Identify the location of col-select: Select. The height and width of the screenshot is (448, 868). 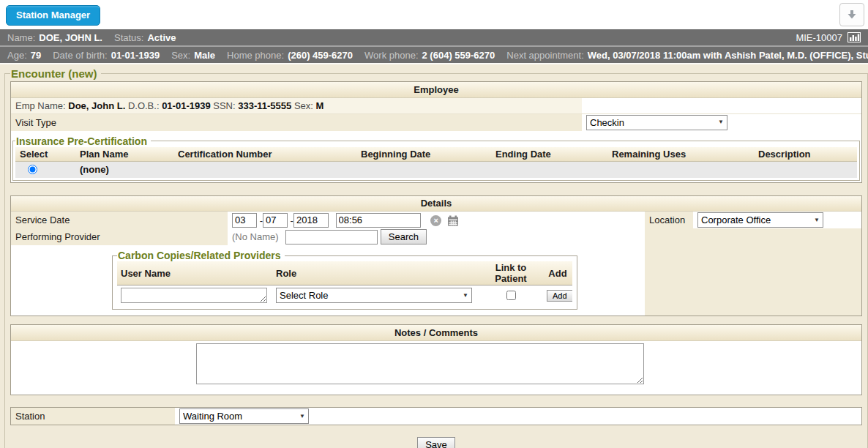
(45, 154).